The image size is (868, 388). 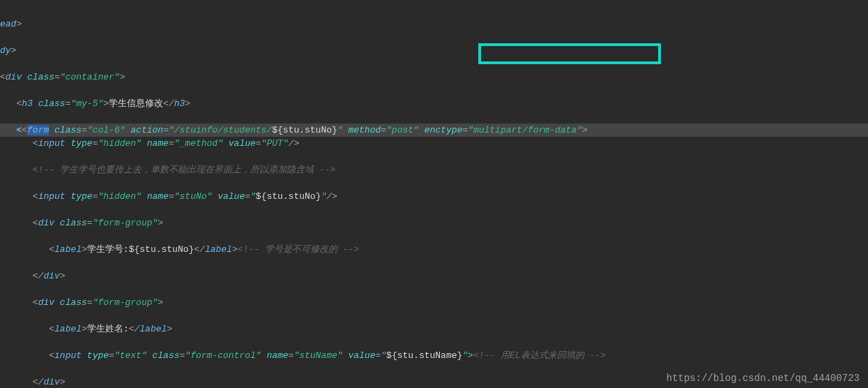 What do you see at coordinates (275, 144) in the screenshot?
I see `val: "PUT"` at bounding box center [275, 144].